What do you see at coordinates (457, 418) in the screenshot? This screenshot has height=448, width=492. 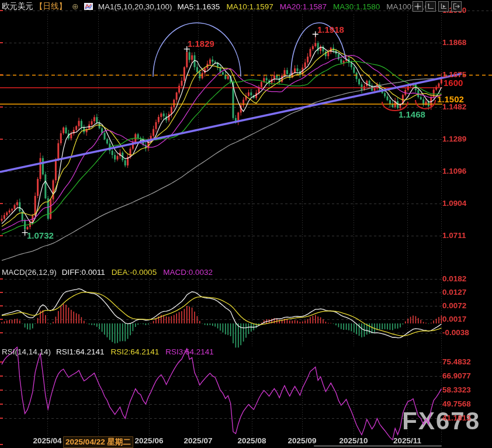 I see `rsi-axis-label: 41.1813` at bounding box center [457, 418].